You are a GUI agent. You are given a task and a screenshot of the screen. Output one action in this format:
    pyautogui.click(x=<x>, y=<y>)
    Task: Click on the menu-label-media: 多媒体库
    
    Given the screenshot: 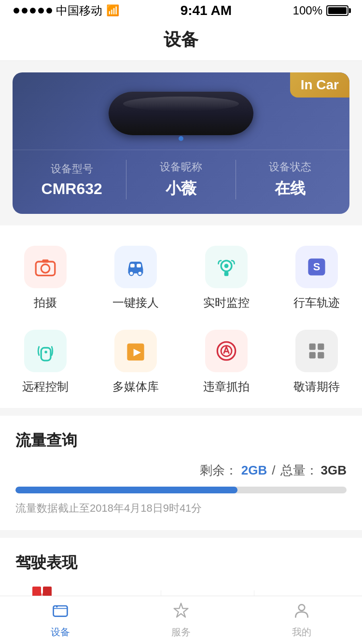 What is the action you would take?
    pyautogui.click(x=136, y=387)
    